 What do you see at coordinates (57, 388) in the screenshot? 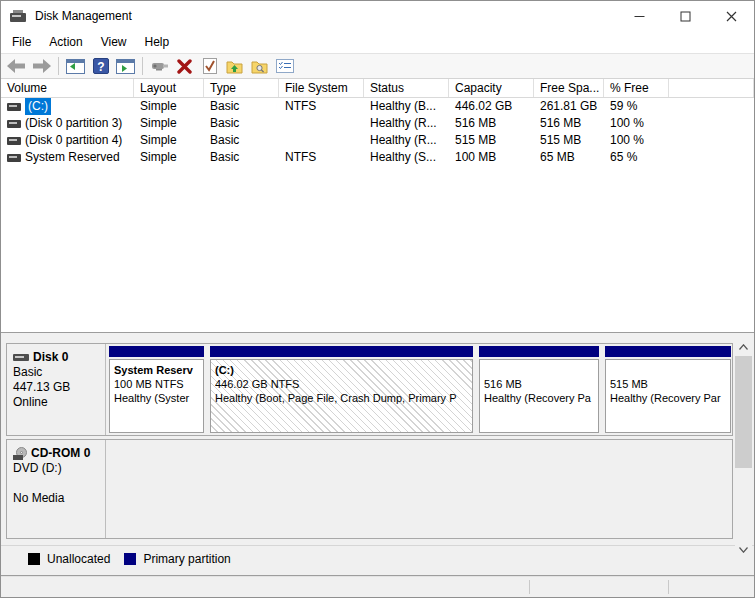
I see `disk0-size: 447.13 GB` at bounding box center [57, 388].